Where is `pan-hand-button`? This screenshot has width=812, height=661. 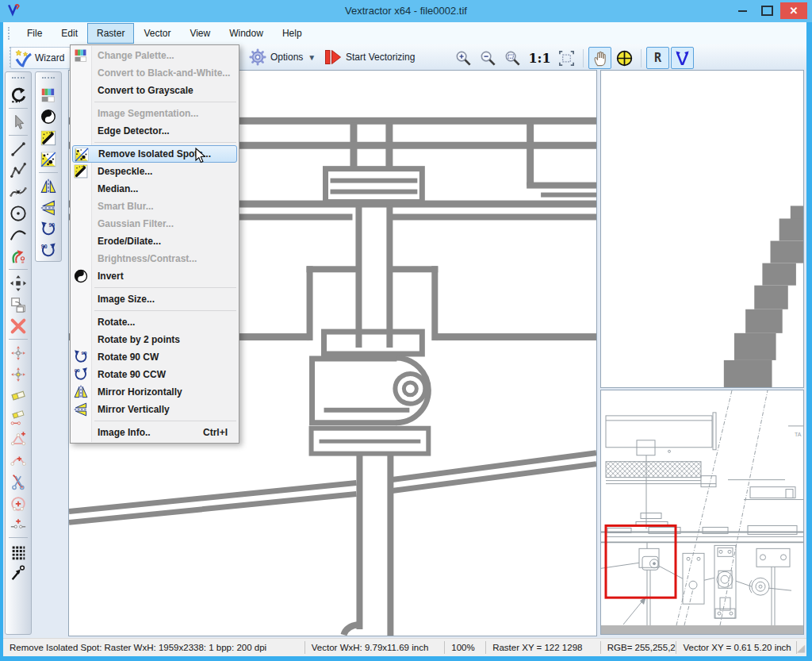 pan-hand-button is located at coordinates (599, 58).